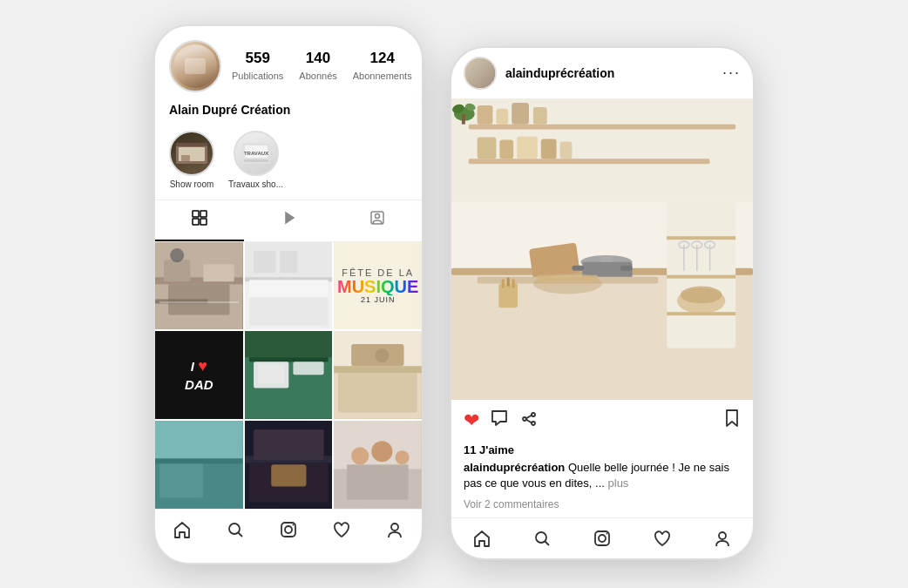 The width and height of the screenshot is (908, 588). What do you see at coordinates (288, 221) in the screenshot?
I see `tab-reels` at bounding box center [288, 221].